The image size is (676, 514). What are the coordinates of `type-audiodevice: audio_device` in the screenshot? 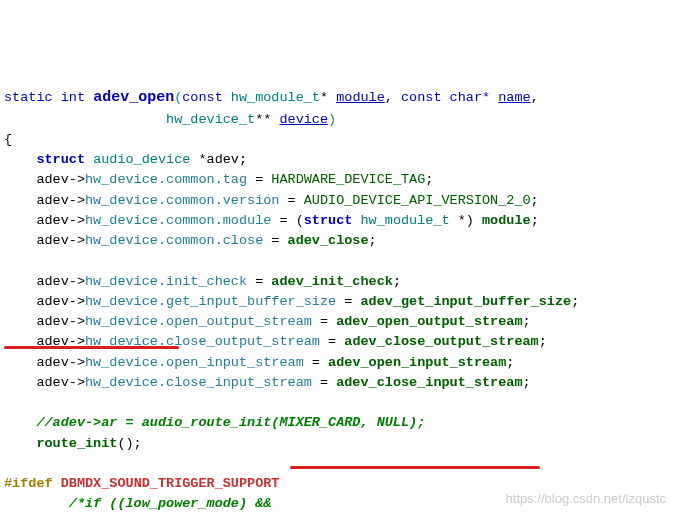 It's located at (142, 160).